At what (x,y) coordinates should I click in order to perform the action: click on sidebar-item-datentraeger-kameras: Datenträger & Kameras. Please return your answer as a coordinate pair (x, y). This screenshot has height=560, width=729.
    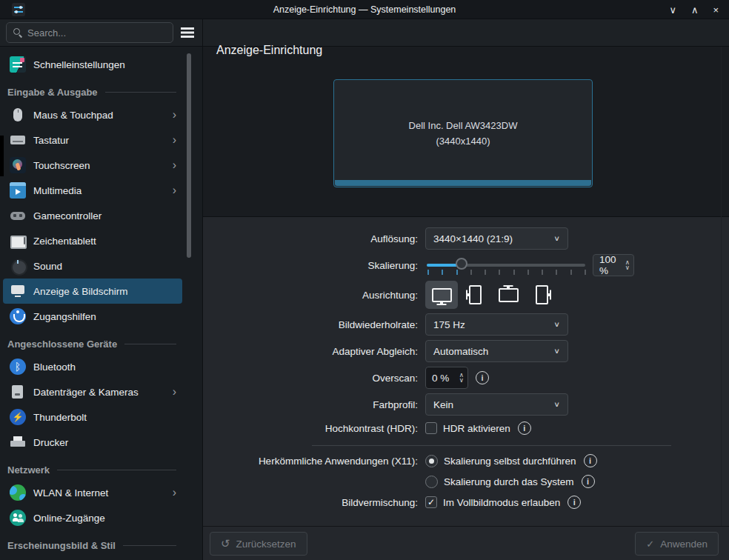
    Looking at the image, I should click on (93, 392).